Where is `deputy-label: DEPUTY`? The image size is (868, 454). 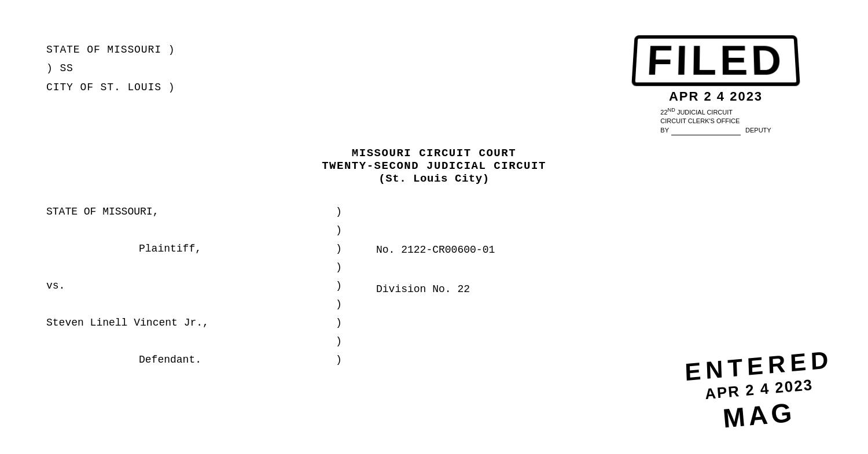 deputy-label: DEPUTY is located at coordinates (758, 131).